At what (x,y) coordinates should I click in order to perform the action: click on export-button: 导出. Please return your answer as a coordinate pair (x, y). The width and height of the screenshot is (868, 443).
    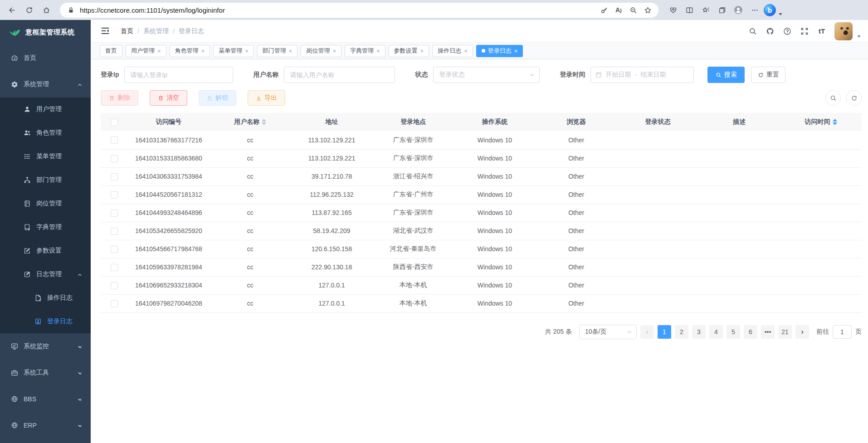
    Looking at the image, I should click on (267, 98).